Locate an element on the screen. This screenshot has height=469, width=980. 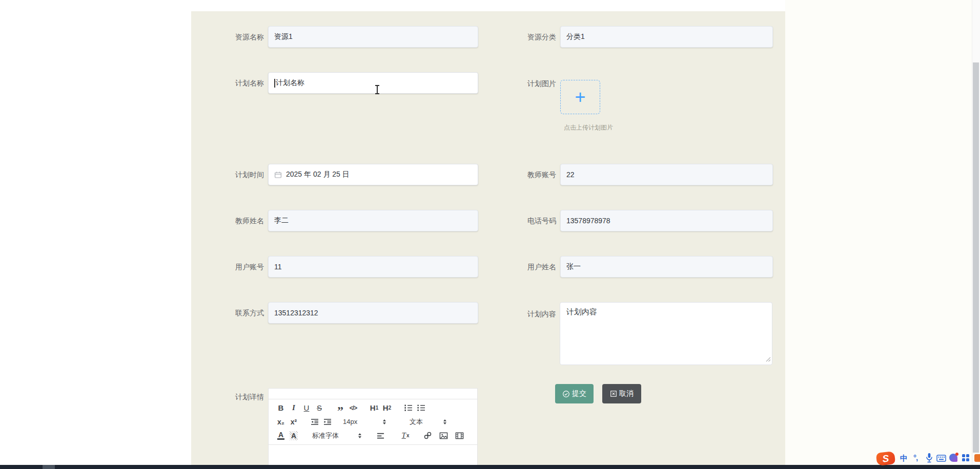
ime-skin-icon is located at coordinates (953, 458).